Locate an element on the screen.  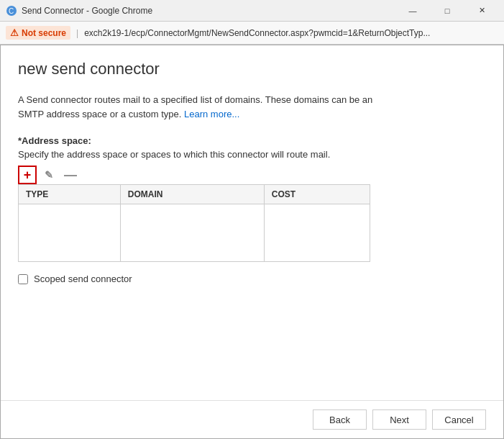
window-title: Send Connector - Google Chrome is located at coordinates (209, 11).